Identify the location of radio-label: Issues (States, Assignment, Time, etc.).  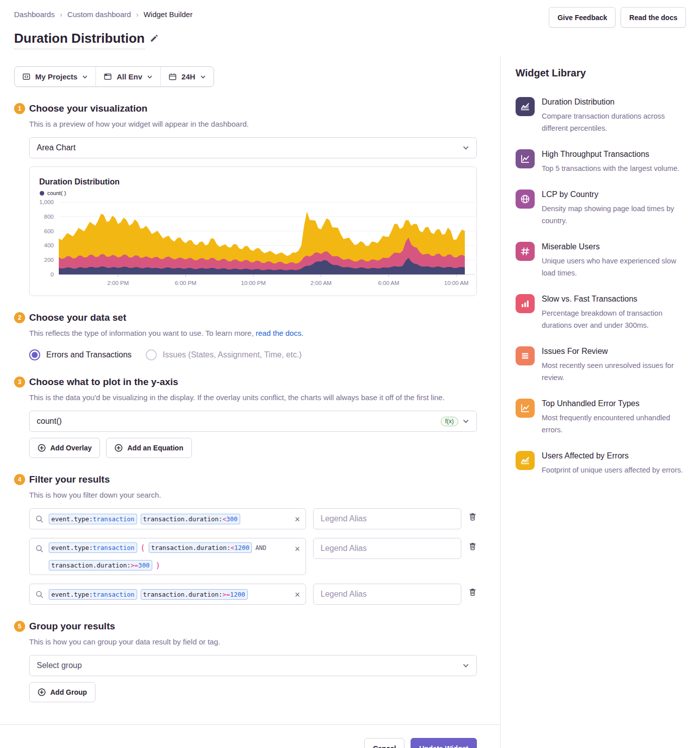
(232, 355).